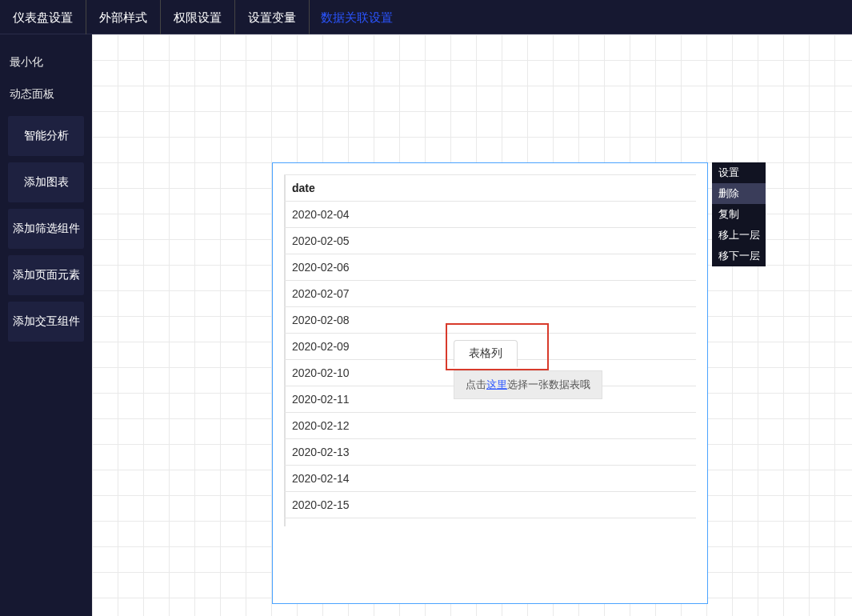  Describe the element at coordinates (490, 453) in the screenshot. I see `cell-date: 2020-02-13` at that location.